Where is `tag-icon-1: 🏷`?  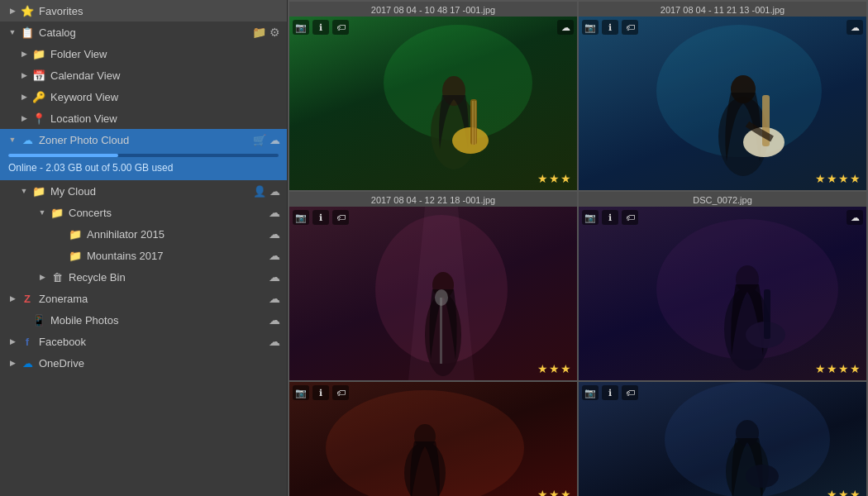 tag-icon-1: 🏷 is located at coordinates (341, 27).